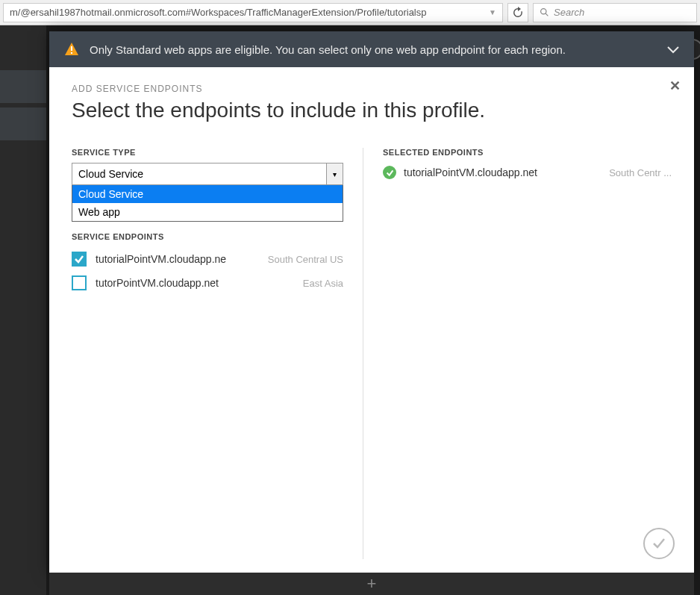  I want to click on plus-icon: +, so click(372, 584).